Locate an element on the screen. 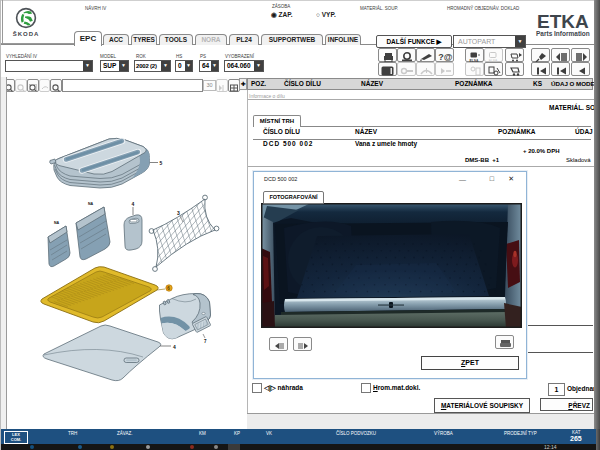 The height and width of the screenshot is (450, 600). svg-text: 7 is located at coordinates (206, 342).